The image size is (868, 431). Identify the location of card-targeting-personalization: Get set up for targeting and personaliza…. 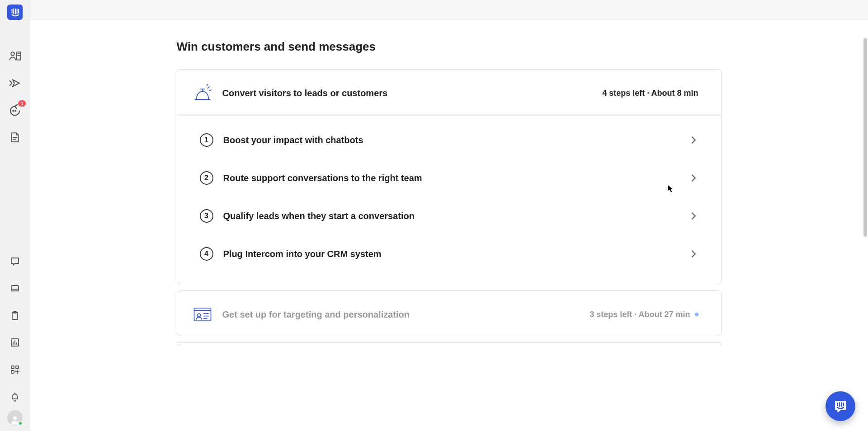
(449, 314).